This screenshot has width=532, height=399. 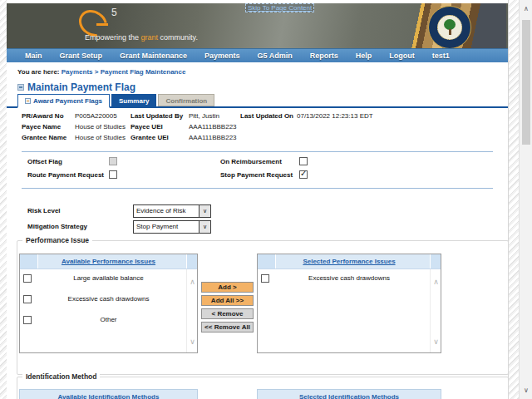 What do you see at coordinates (33, 56) in the screenshot?
I see `nav-item: Main` at bounding box center [33, 56].